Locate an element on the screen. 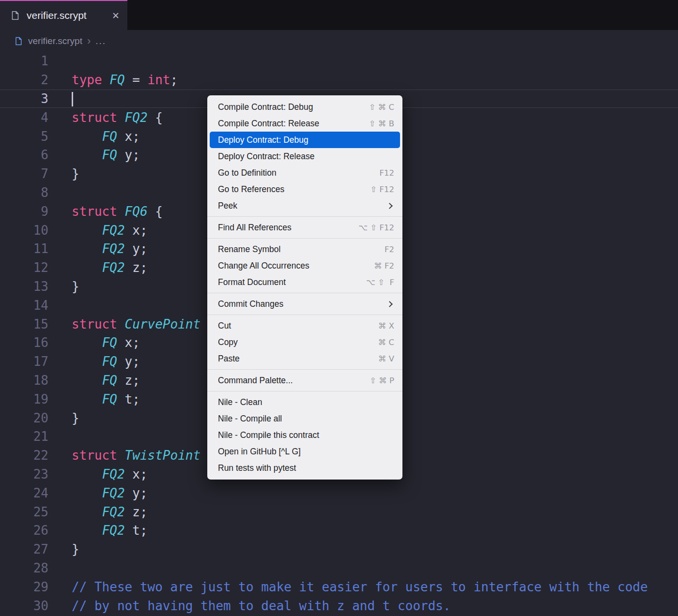 The height and width of the screenshot is (616, 678). menu-item: Deploy Contract: Release is located at coordinates (305, 156).